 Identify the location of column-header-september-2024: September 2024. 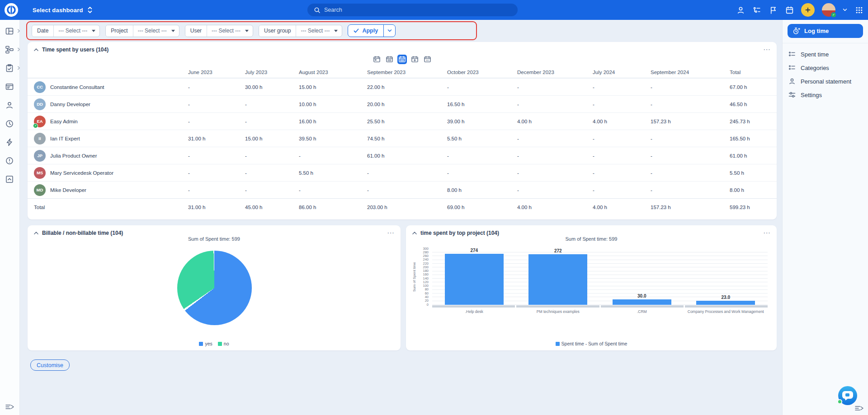
(690, 72).